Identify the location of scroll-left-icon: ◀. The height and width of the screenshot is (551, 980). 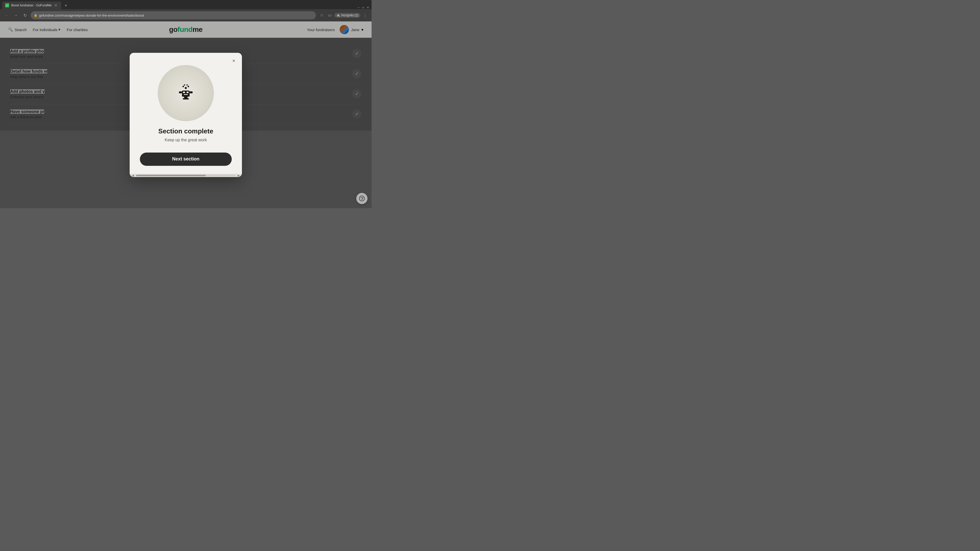
(133, 176).